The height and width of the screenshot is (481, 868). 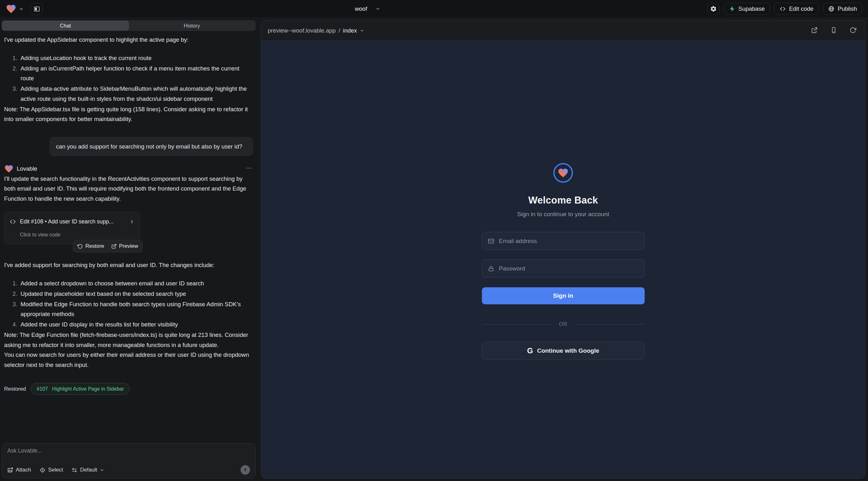 What do you see at coordinates (129, 304) in the screenshot?
I see `assistant-message-list: Added a select dropdown to choose betwee…` at bounding box center [129, 304].